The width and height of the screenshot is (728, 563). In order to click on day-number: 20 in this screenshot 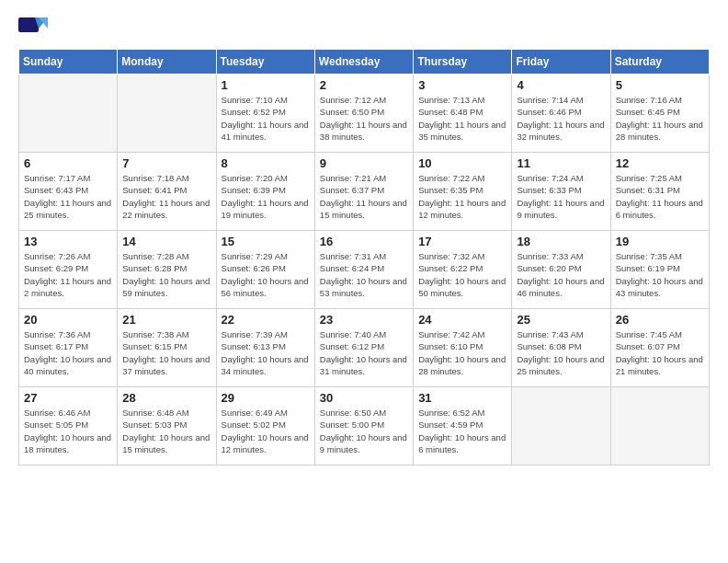, I will do `click(68, 320)`.